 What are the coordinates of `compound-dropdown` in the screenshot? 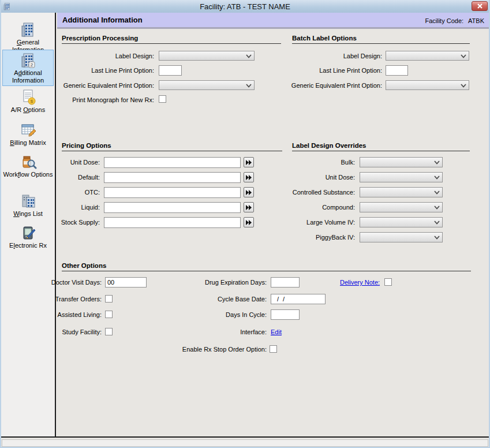 It's located at (401, 207).